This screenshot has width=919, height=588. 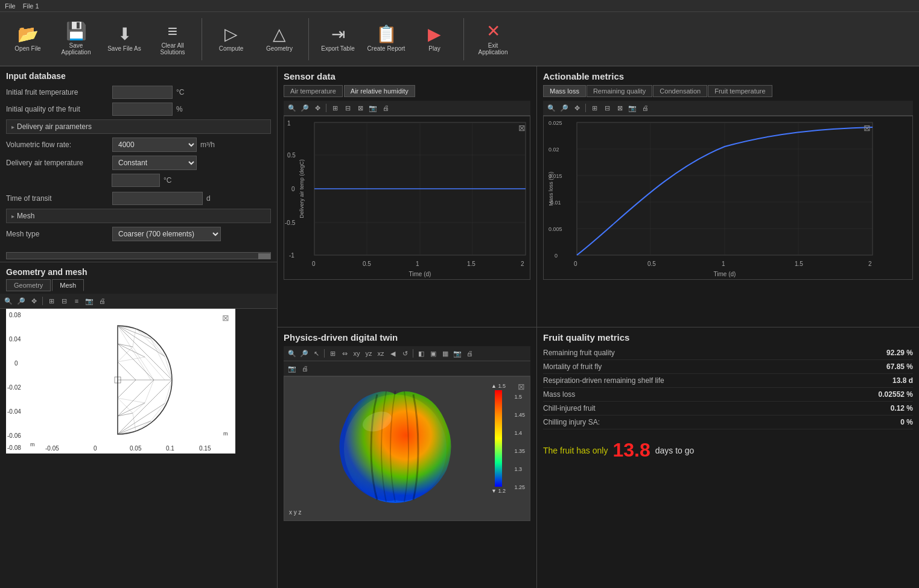 I want to click on grid-toggle-icon: ⊟, so click(x=348, y=108).